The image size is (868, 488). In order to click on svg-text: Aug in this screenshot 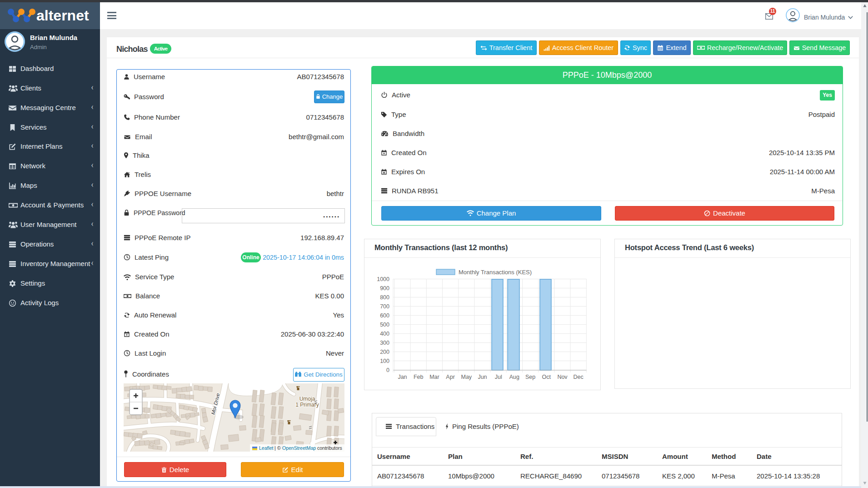, I will do `click(514, 377)`.